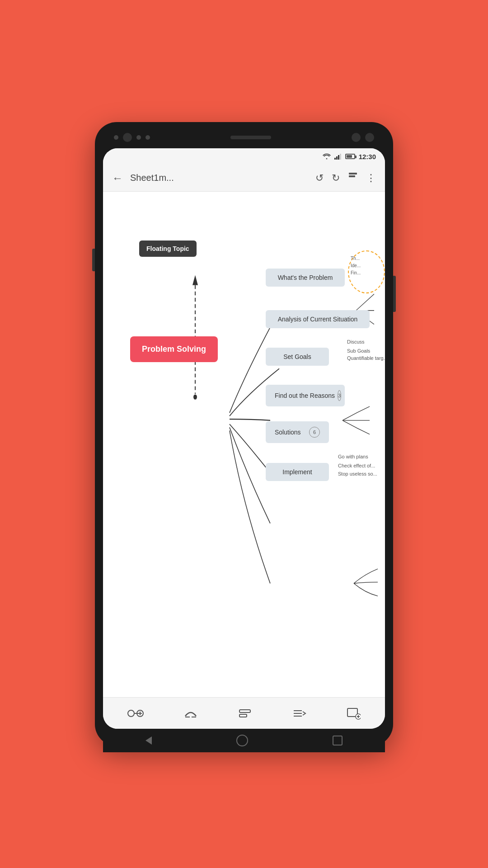 This screenshot has height=868, width=488. Describe the element at coordinates (327, 156) in the screenshot. I see `wifi-icon` at that location.